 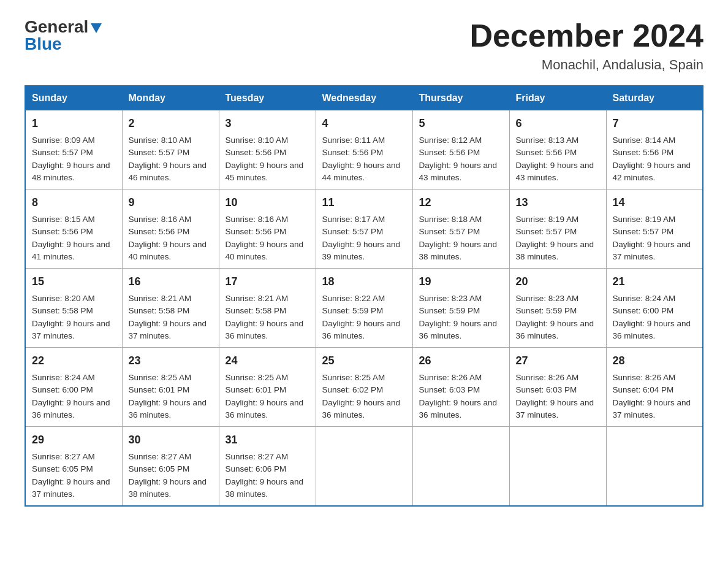 I want to click on day-sunset: Sunset: 6:01 PM, so click(x=267, y=390).